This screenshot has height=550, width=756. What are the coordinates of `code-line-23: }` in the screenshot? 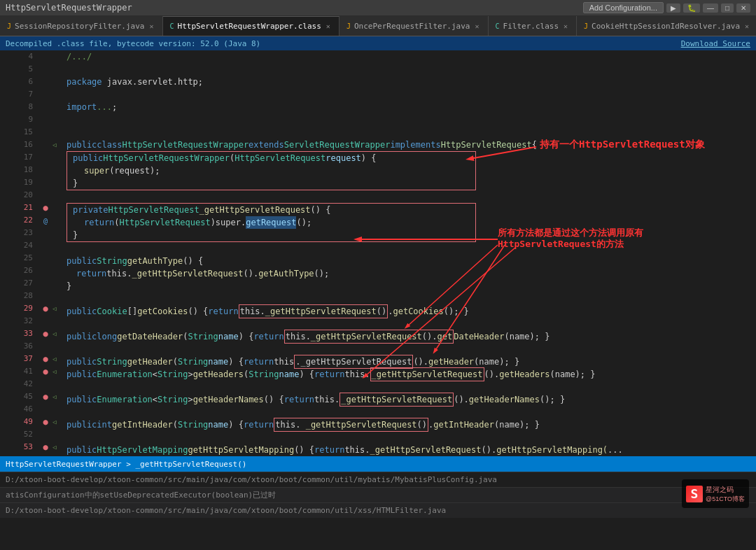 It's located at (272, 235).